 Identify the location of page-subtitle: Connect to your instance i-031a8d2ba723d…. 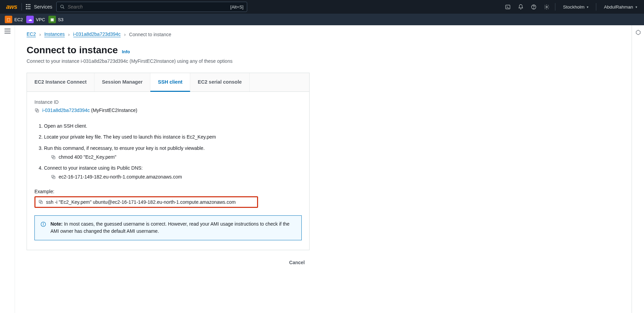
(323, 61).